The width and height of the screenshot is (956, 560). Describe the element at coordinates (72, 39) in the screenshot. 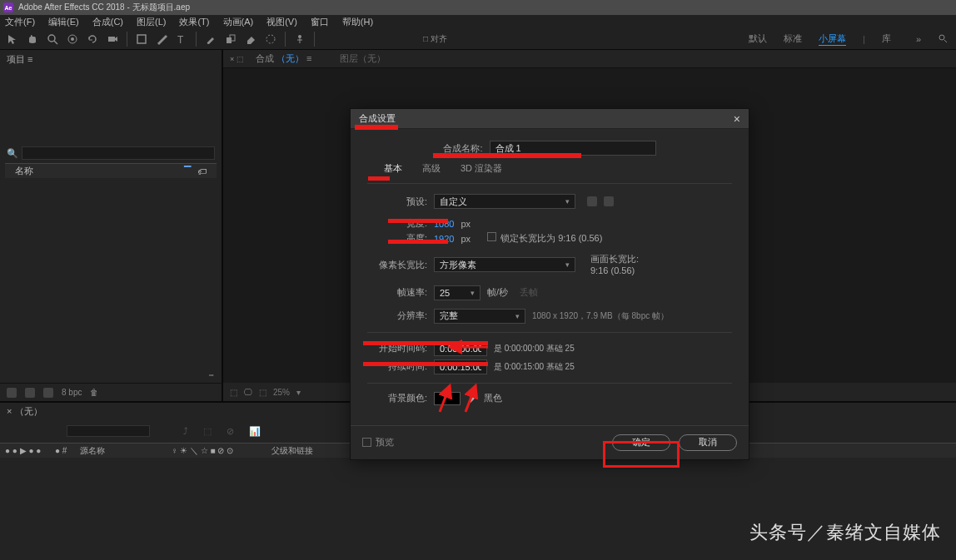

I see `orbit-tool-icon` at that location.